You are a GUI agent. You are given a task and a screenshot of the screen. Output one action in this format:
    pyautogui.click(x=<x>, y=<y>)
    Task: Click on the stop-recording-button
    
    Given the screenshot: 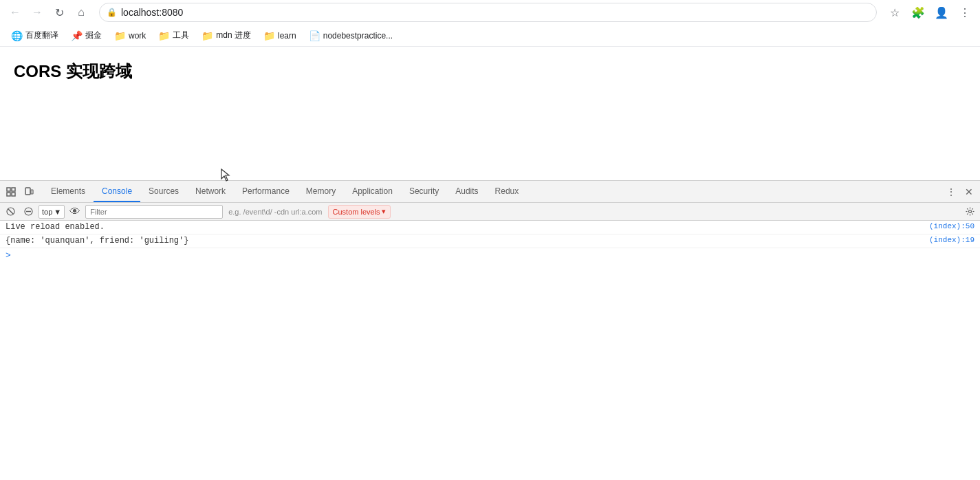 What is the action you would take?
    pyautogui.click(x=28, y=212)
    